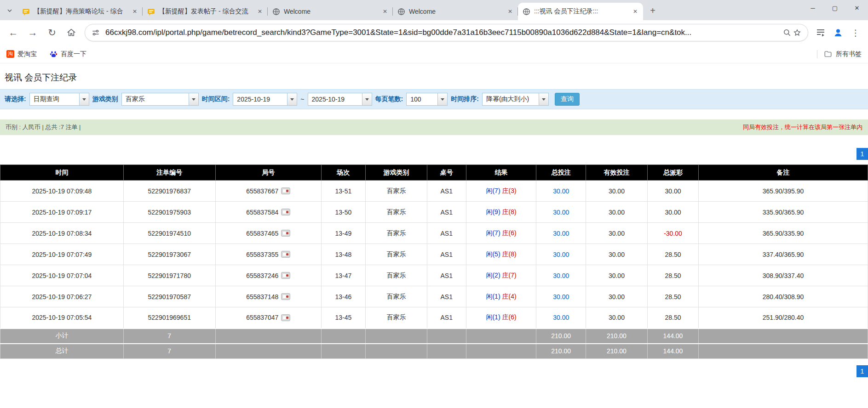 Image resolution: width=868 pixels, height=408 pixels. I want to click on site-settings-icon, so click(96, 33).